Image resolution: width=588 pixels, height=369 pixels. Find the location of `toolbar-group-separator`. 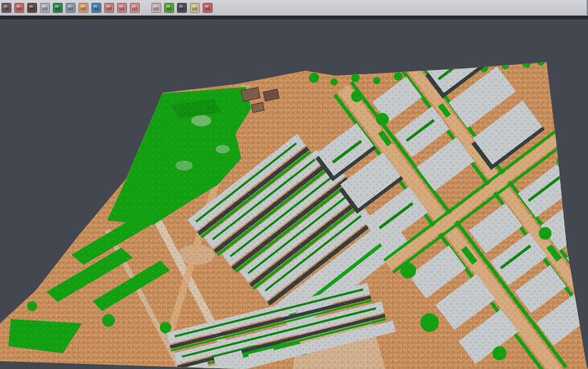

toolbar-group-separator is located at coordinates (146, 7).